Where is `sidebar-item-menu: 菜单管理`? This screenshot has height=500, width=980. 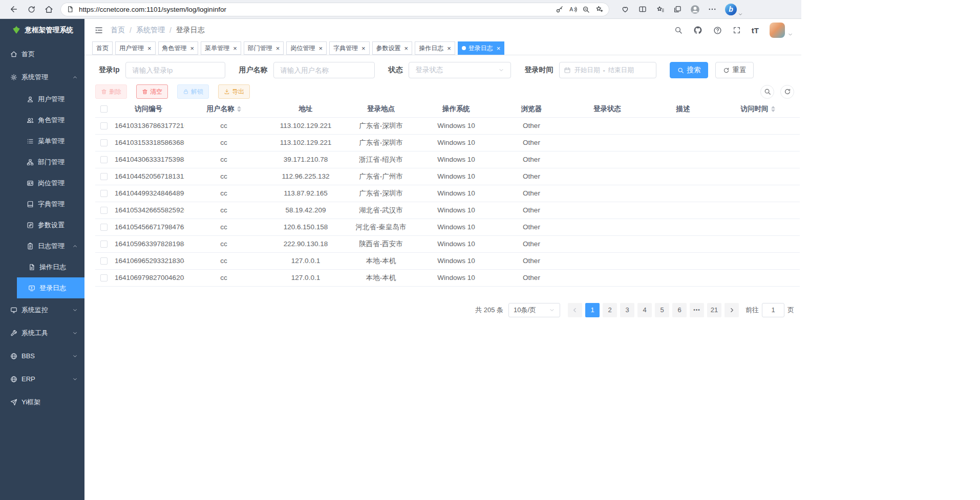
sidebar-item-menu: 菜单管理 is located at coordinates (42, 141).